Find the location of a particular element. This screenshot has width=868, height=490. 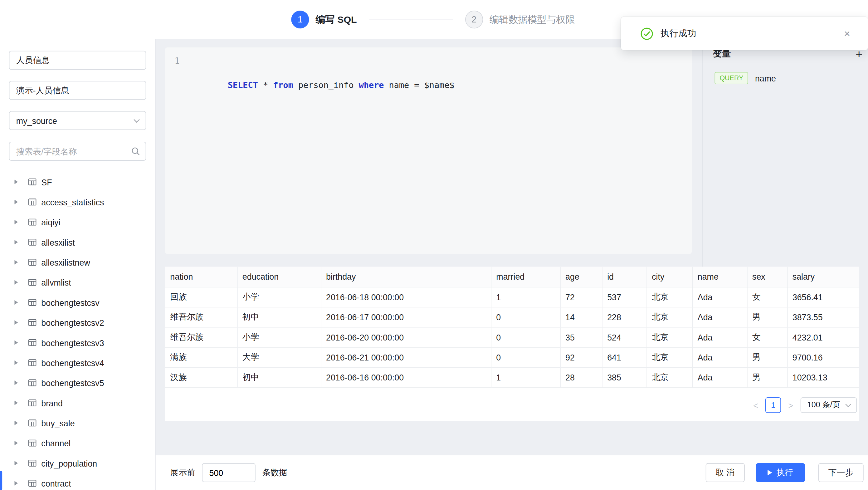

page-size-select: 100 条/页 is located at coordinates (829, 405).